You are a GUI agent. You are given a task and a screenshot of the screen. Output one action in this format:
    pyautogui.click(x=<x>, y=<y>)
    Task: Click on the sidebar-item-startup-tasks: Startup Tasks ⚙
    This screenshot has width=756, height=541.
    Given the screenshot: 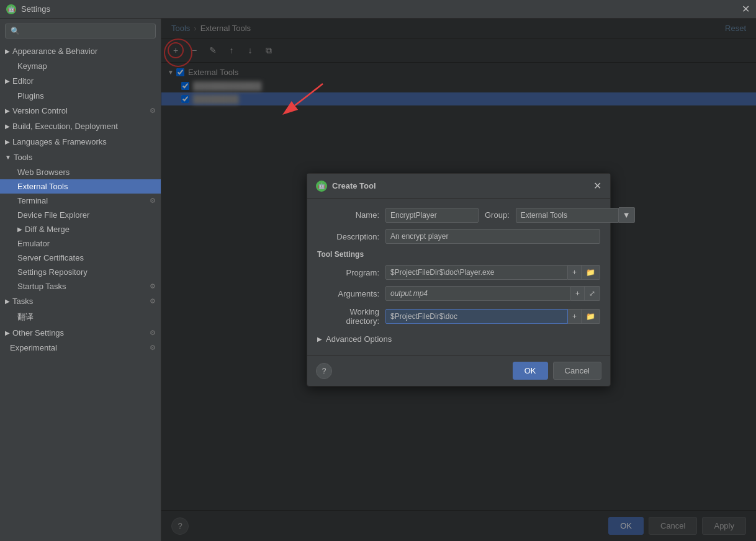 What is the action you would take?
    pyautogui.click(x=81, y=287)
    